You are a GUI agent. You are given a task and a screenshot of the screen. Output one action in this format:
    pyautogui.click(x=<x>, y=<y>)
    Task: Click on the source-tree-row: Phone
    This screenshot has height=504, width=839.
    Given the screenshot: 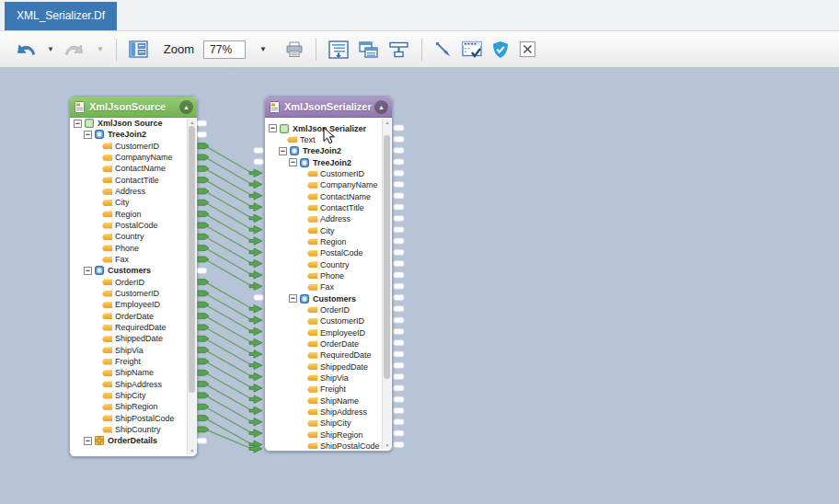 What is the action you would take?
    pyautogui.click(x=129, y=248)
    